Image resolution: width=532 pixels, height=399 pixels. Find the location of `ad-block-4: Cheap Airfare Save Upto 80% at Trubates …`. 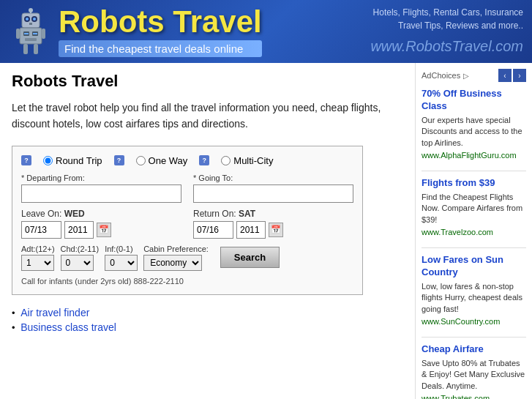

ad-block-4: Cheap Airfare Save Upto 80% at Trubates … is located at coordinates (474, 371).